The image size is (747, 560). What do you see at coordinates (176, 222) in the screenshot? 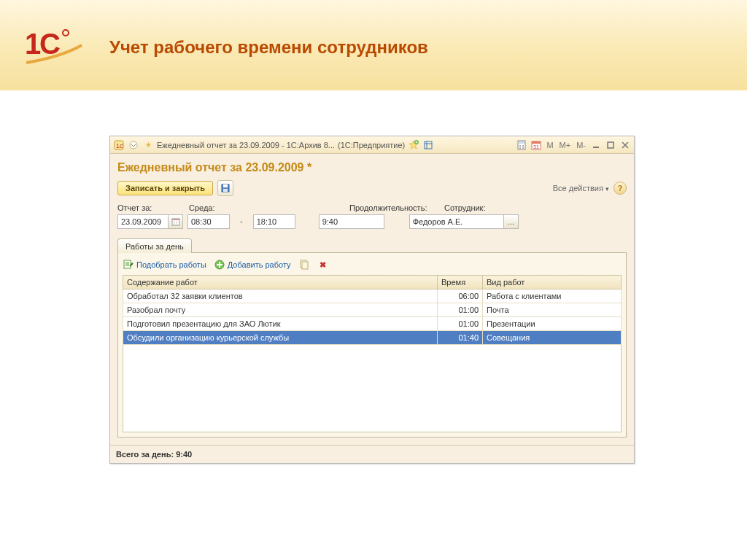
I see `datepicker-icon` at bounding box center [176, 222].